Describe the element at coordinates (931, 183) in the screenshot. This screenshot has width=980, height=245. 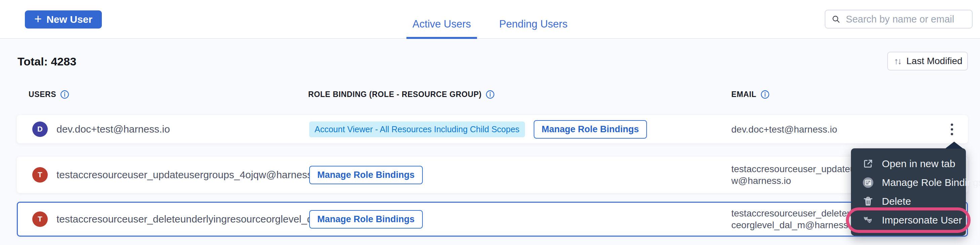
I see `menu-item-label: Manage Role Bindings` at that location.